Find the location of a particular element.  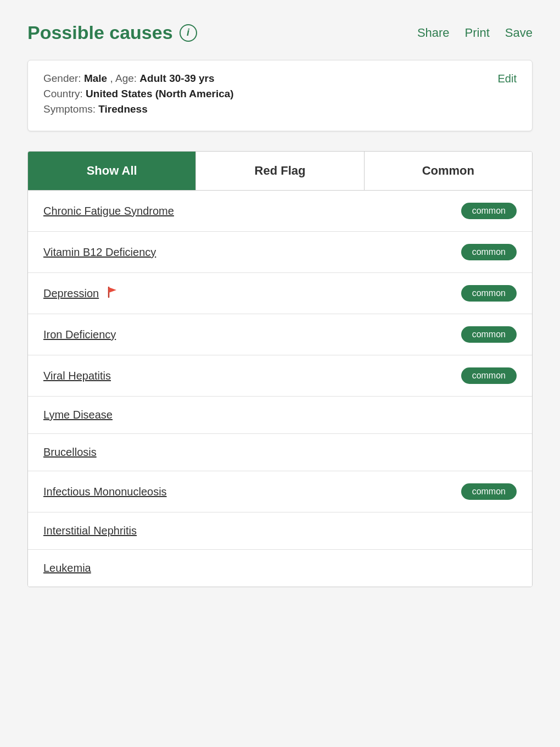

result-left: Vitamin B12 Deficiency is located at coordinates (100, 253).